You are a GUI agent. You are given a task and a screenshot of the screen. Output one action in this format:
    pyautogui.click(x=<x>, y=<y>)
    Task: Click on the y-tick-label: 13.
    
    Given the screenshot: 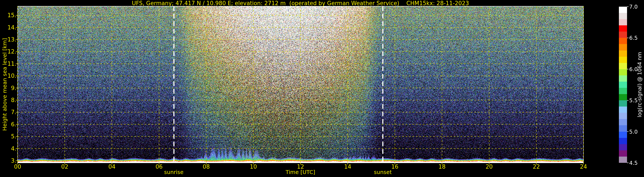 What is the action you would take?
    pyautogui.click(x=12, y=40)
    